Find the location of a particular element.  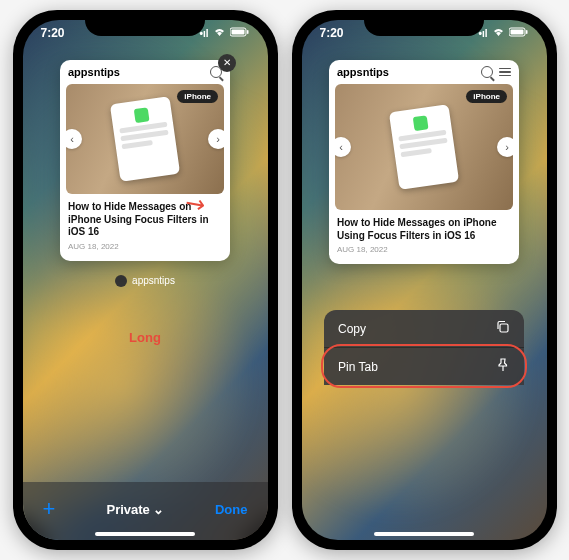

tab-label-text: appsntips is located at coordinates (154, 280).